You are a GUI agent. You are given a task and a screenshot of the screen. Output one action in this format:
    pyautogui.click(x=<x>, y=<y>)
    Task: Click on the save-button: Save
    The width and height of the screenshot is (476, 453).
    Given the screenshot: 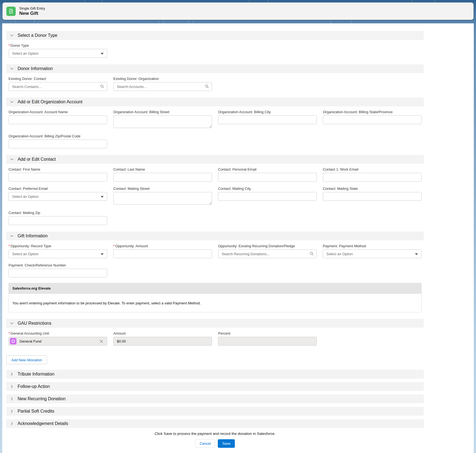 What is the action you would take?
    pyautogui.click(x=226, y=443)
    